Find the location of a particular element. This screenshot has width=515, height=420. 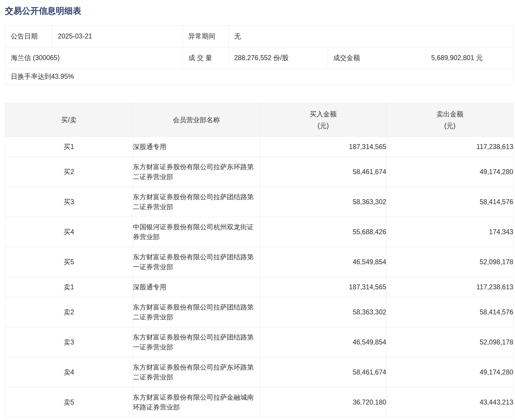

announce-date-label: 公告日期 is located at coordinates (29, 36).